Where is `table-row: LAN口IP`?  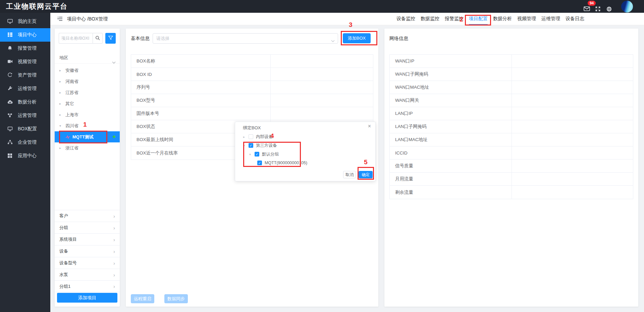 table-row: LAN口IP is located at coordinates (511, 114).